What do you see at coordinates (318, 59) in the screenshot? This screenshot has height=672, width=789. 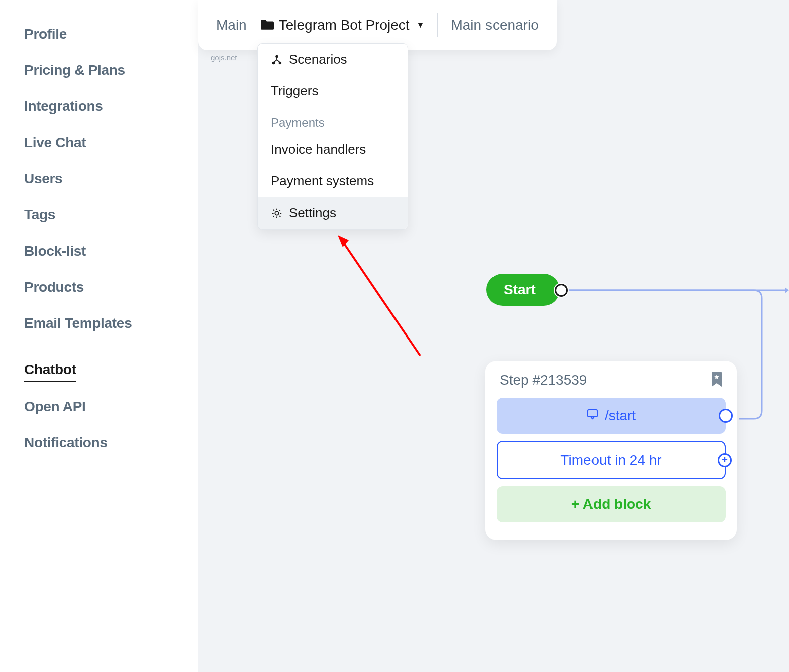 I see `dropdown-item-label: Scenarios` at bounding box center [318, 59].